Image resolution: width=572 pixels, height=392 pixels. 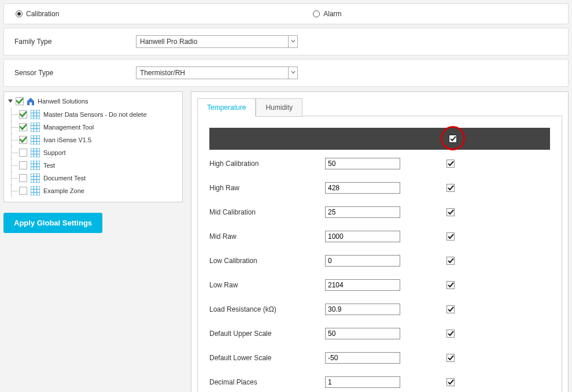 I want to click on sensor-type-select: Thermistor/RH, so click(x=217, y=73).